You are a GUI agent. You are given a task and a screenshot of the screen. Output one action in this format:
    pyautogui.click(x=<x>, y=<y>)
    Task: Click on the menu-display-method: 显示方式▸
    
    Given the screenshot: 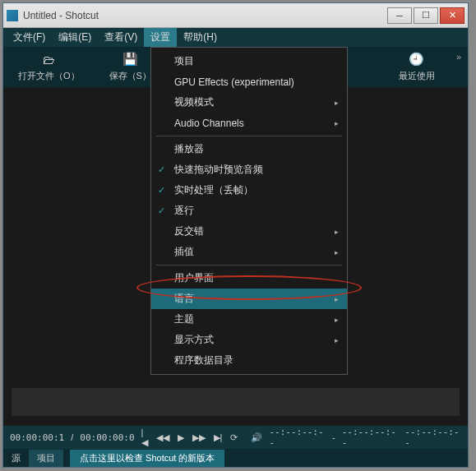 What is the action you would take?
    pyautogui.click(x=249, y=340)
    